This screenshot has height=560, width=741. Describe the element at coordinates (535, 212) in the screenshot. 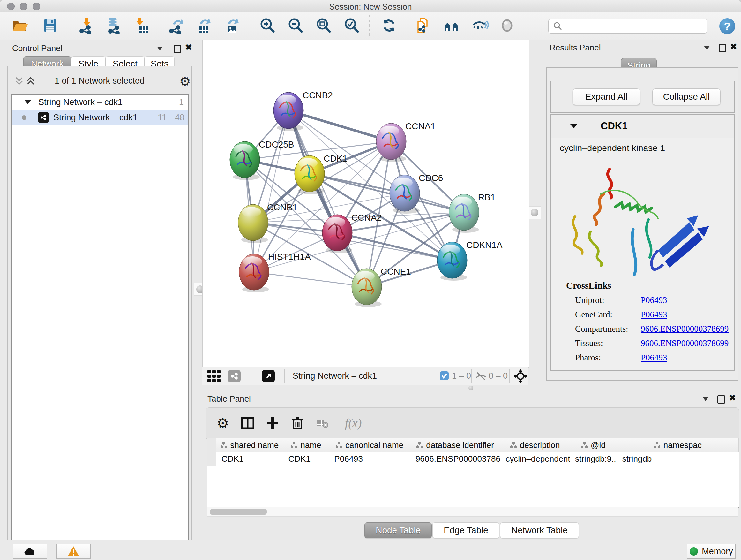

I see `right-splitter-handle` at that location.